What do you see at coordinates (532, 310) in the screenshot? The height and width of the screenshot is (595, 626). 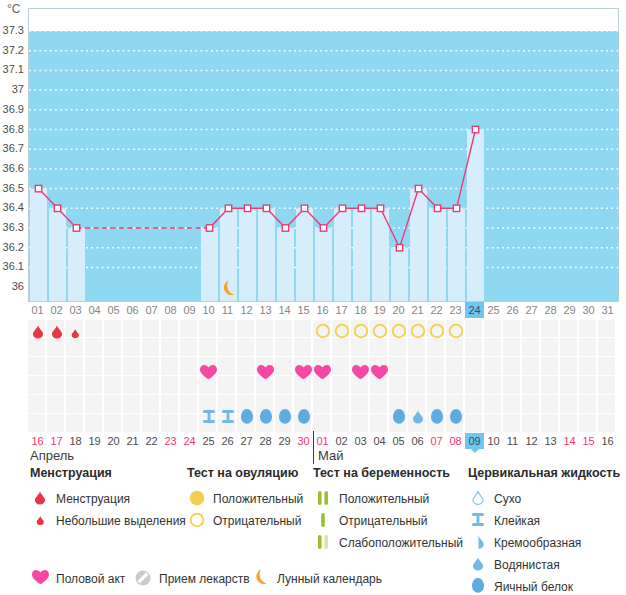 I see `cycle-day-label: 27` at bounding box center [532, 310].